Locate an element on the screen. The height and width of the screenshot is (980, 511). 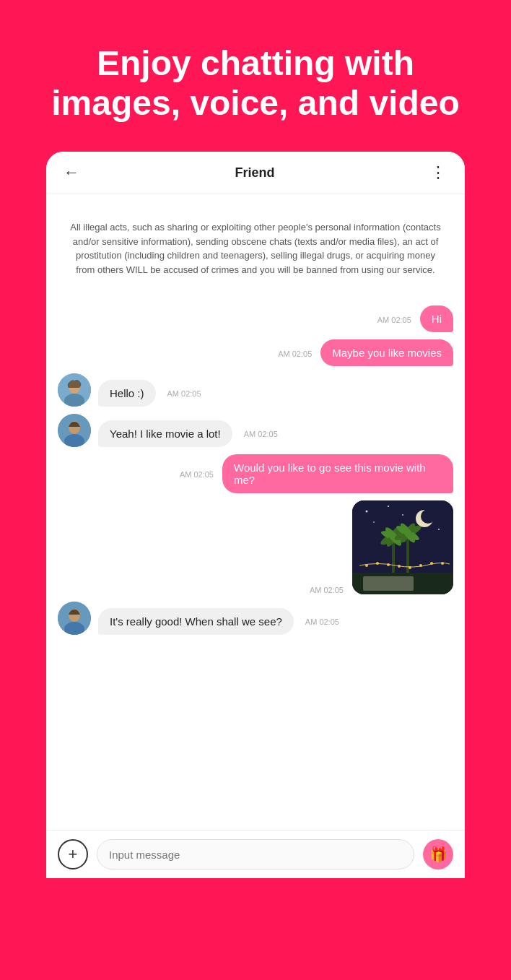
message-bubble: Maybe you like movies is located at coordinates (387, 352).